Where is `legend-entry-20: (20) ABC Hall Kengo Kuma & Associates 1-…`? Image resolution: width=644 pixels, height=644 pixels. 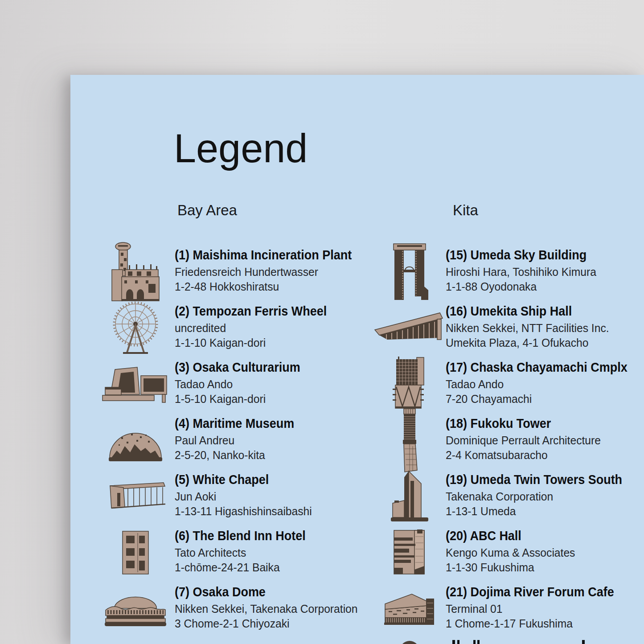
legend-entry-20: (20) ABC Hall Kengo Kuma & Associates 1-… is located at coordinates (509, 555).